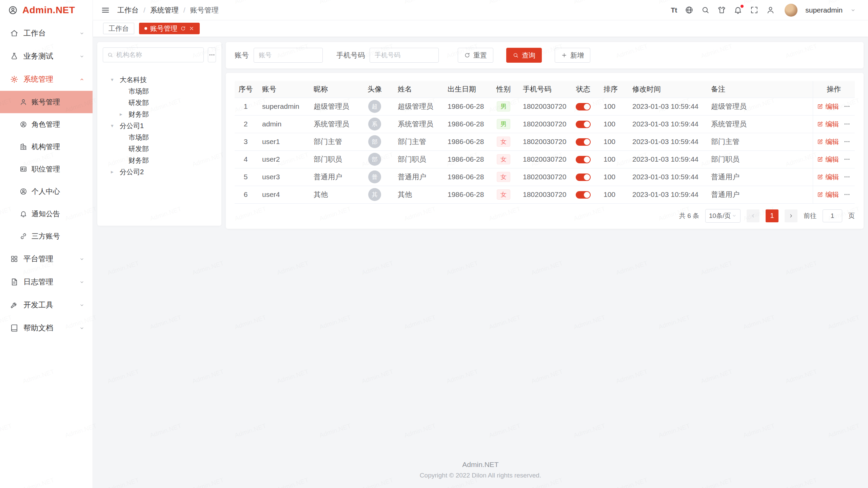 This screenshot has width=868, height=488. Describe the element at coordinates (480, 10) in the screenshot. I see `topbar: 工作台 / 系统管理 / 账号管理 Tt superadmin` at that location.